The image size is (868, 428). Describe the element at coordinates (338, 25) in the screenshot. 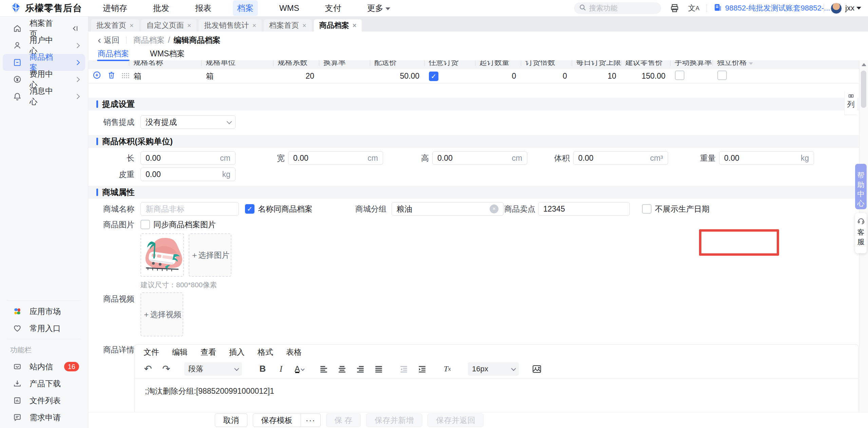

I see `tab-product-archive: 商品档案` at that location.